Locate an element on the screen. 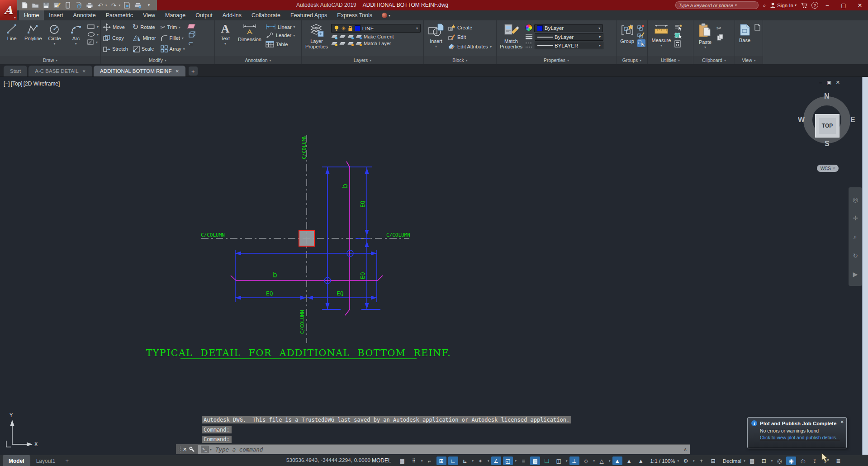  qat-redo-icon: ↷ is located at coordinates (114, 5).